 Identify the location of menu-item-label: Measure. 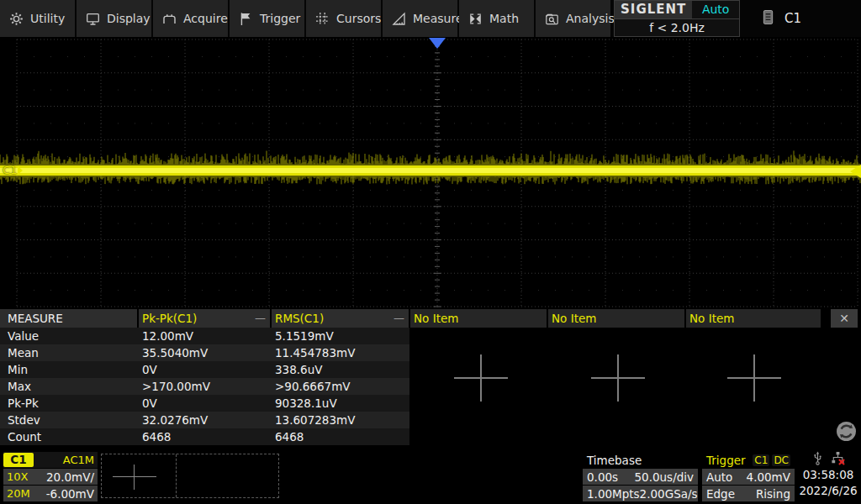
(438, 18).